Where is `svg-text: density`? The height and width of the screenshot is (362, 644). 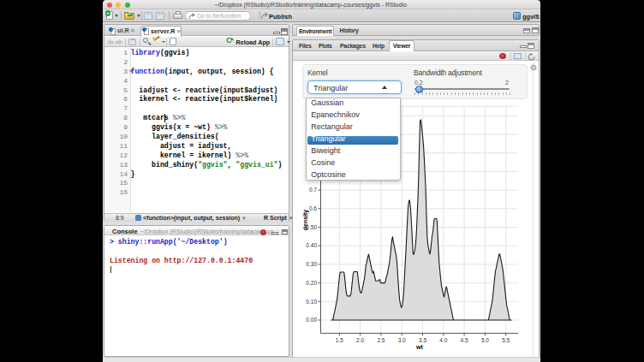
svg-text: density is located at coordinates (306, 221).